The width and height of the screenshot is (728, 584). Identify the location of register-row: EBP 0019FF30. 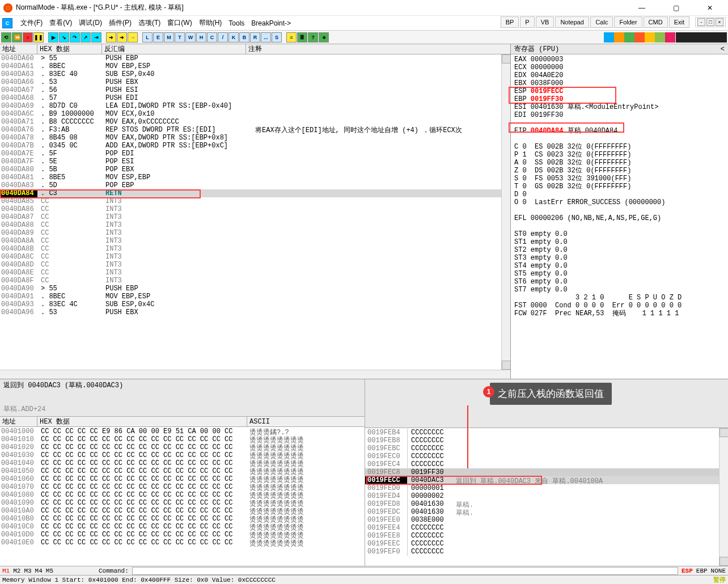
(619, 99).